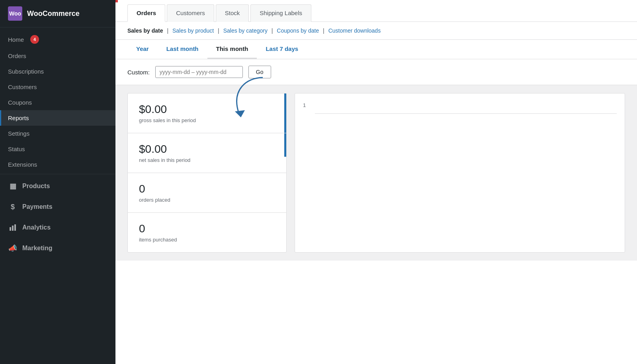 The width and height of the screenshot is (637, 364). Describe the element at coordinates (58, 186) in the screenshot. I see `sidebar-section-products: ▦ Products` at that location.